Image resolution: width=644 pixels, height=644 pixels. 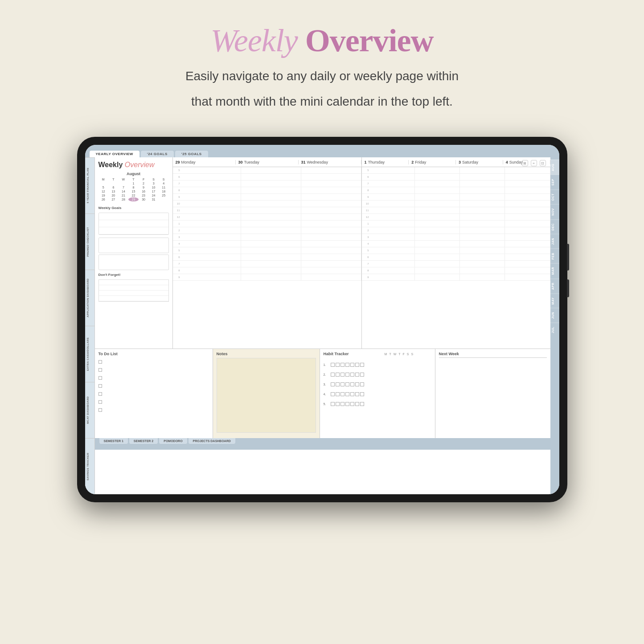 I want to click on habit-row-2: 2., so click(x=377, y=374).